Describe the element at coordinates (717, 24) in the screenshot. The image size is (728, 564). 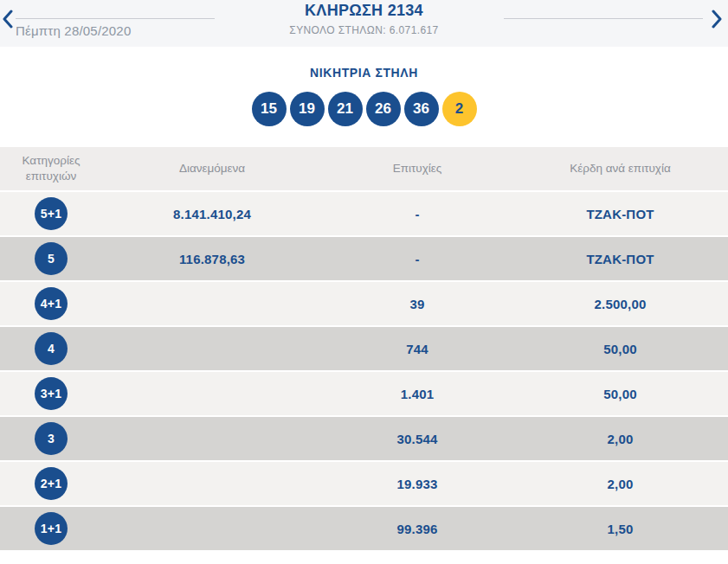
I see `chevron-right-icon` at that location.